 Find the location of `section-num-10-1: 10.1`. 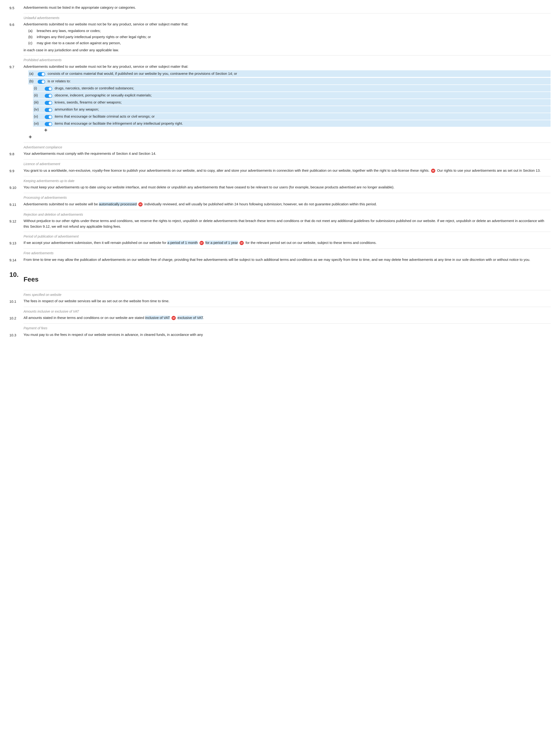

section-num-10-1: 10.1 is located at coordinates (16, 301).